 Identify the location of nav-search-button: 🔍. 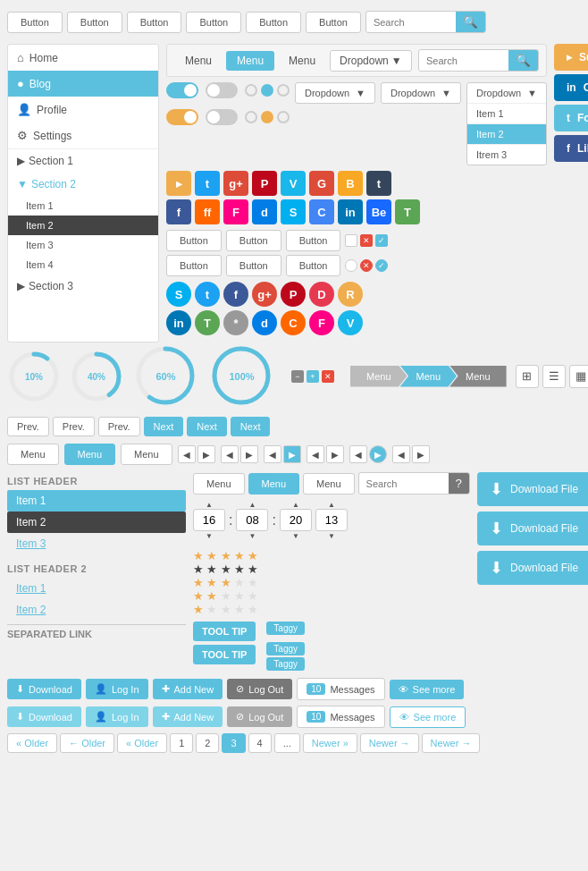
(524, 61).